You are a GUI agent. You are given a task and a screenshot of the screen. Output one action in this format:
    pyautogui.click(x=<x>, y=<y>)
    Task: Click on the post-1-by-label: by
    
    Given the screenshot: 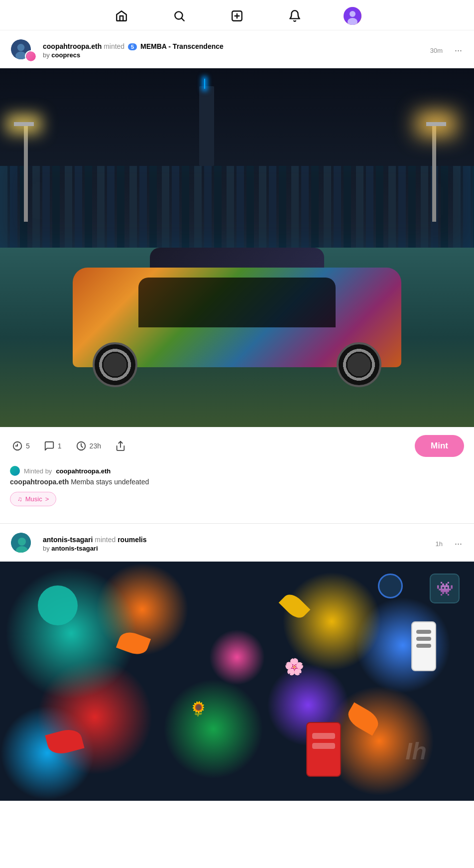 What is the action you would take?
    pyautogui.click(x=46, y=55)
    